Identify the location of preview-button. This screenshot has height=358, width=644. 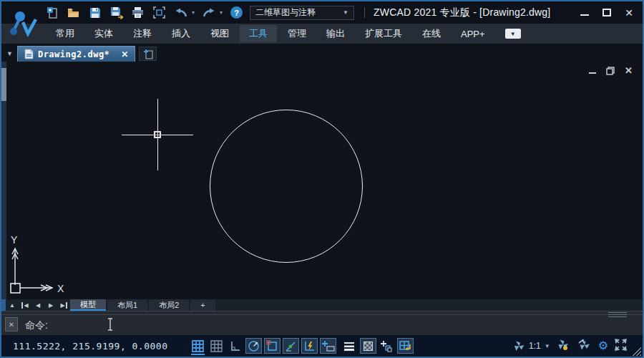
(159, 13).